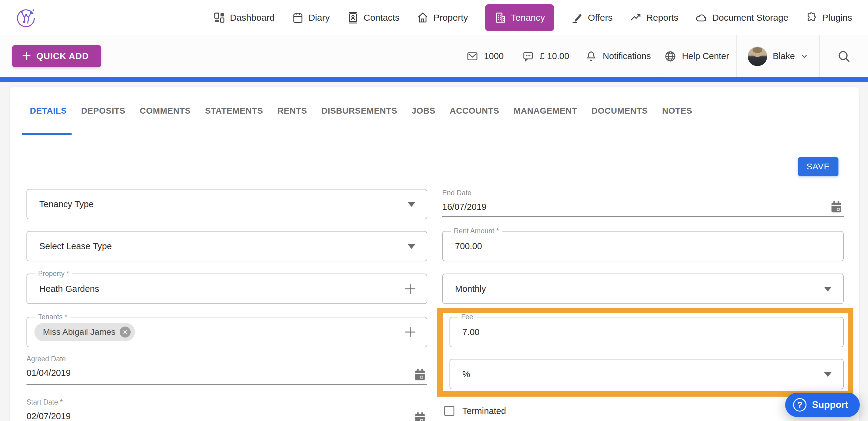 The width and height of the screenshot is (868, 421). What do you see at coordinates (742, 18) in the screenshot?
I see `nav-document-storage: Document Storage` at bounding box center [742, 18].